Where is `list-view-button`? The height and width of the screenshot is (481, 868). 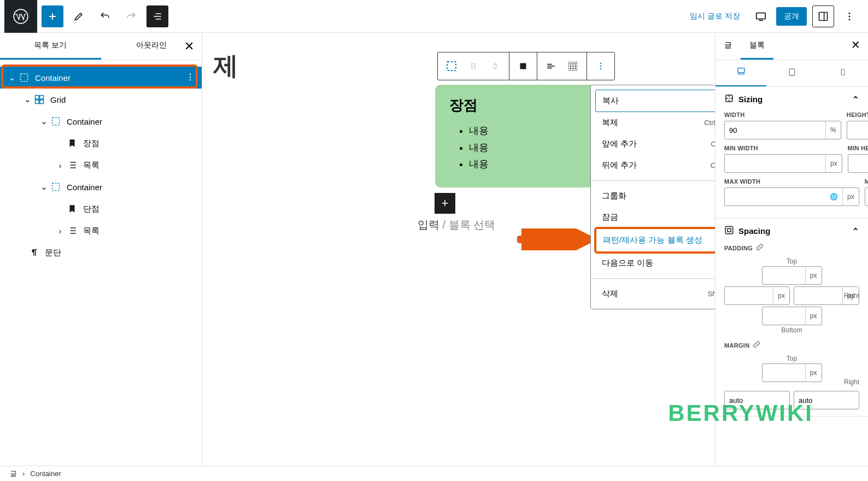
list-view-button is located at coordinates (157, 16).